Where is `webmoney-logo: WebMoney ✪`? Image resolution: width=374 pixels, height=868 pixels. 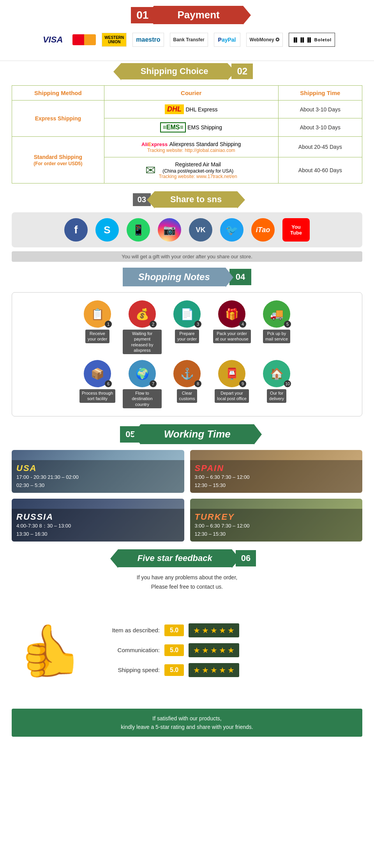 webmoney-logo: WebMoney ✪ is located at coordinates (265, 40).